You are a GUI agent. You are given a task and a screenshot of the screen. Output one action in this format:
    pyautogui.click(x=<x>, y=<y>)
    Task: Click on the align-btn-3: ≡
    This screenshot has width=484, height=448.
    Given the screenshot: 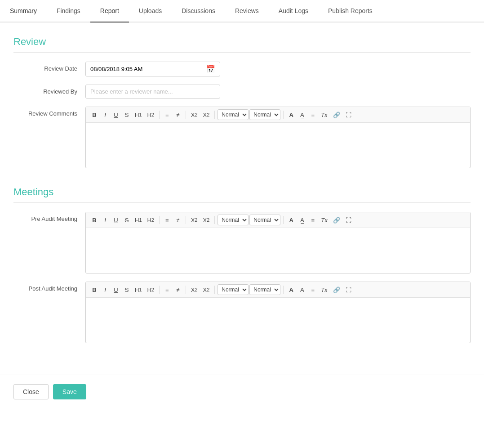 What is the action you would take?
    pyautogui.click(x=313, y=290)
    